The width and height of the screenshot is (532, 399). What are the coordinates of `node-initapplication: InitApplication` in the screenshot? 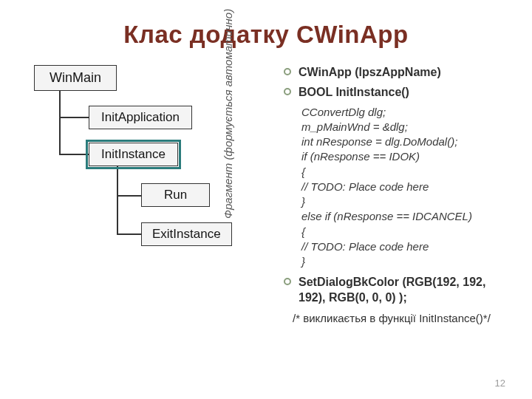 It's located at (140, 117).